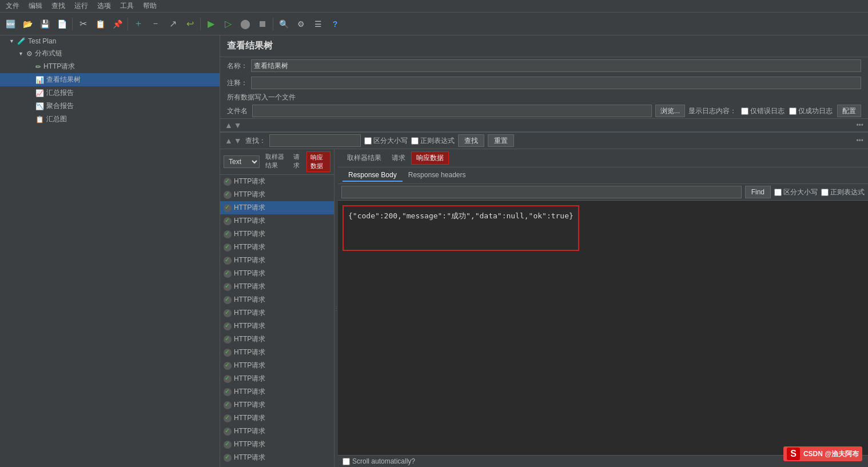  What do you see at coordinates (277, 247) in the screenshot?
I see `request-item-5: HTTP请求` at bounding box center [277, 247].